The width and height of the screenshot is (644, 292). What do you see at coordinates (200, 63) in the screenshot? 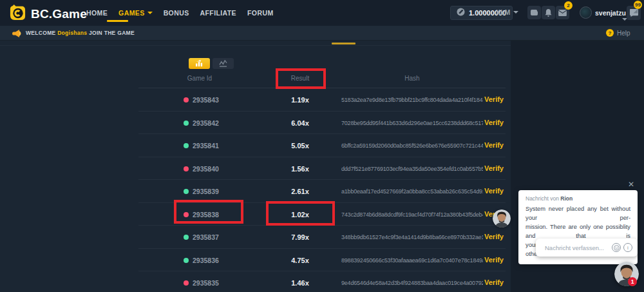
I see `bar-chart-icon` at bounding box center [200, 63].